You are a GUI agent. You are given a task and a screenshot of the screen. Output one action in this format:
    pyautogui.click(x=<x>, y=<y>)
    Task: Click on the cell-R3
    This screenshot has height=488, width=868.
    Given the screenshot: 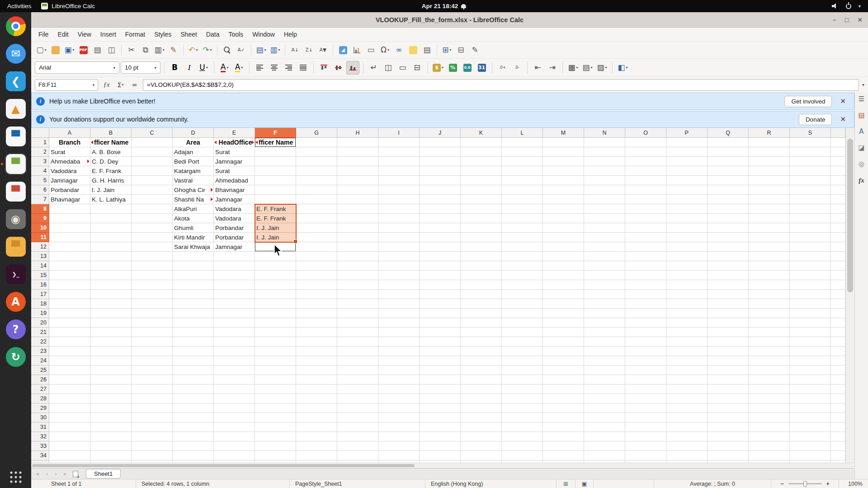 What is the action you would take?
    pyautogui.click(x=769, y=162)
    